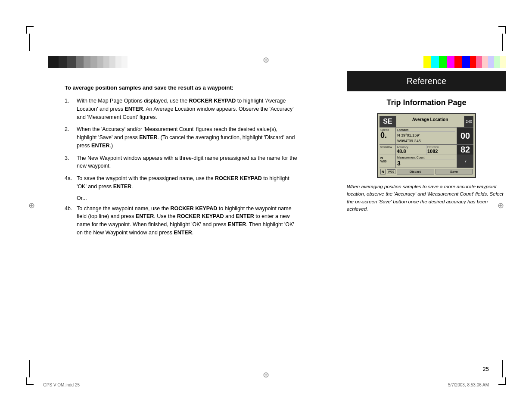  What do you see at coordinates (426, 171) in the screenshot?
I see `gps-bottom-row: N W09 Discard Save` at bounding box center [426, 171].